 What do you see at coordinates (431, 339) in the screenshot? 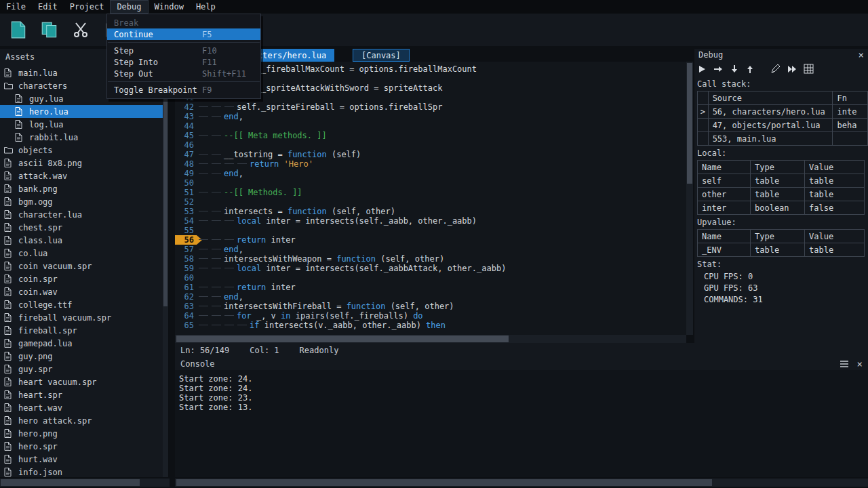
I see `editor-horizontal-scrollbar` at bounding box center [431, 339].